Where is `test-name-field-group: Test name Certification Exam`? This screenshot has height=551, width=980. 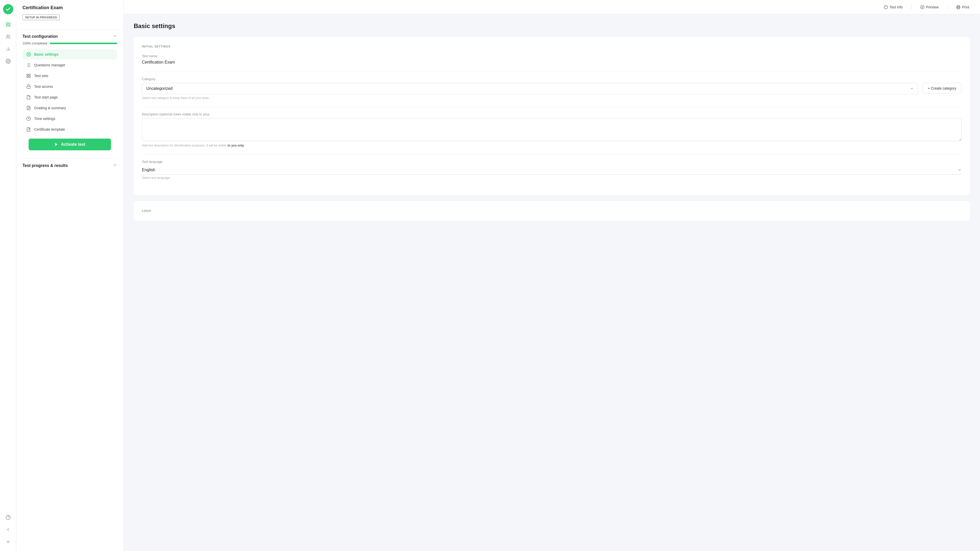 test-name-field-group: Test name Certification Exam is located at coordinates (552, 59).